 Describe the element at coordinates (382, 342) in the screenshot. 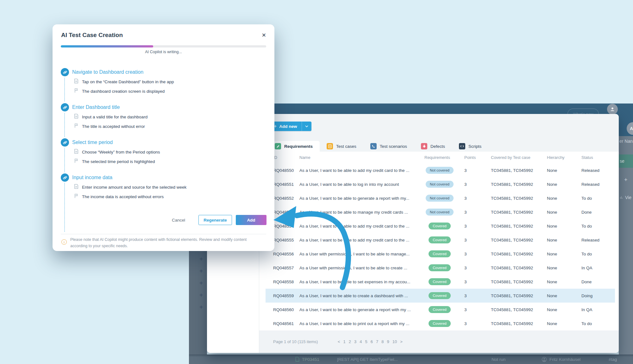

I see `page-link: 8` at that location.